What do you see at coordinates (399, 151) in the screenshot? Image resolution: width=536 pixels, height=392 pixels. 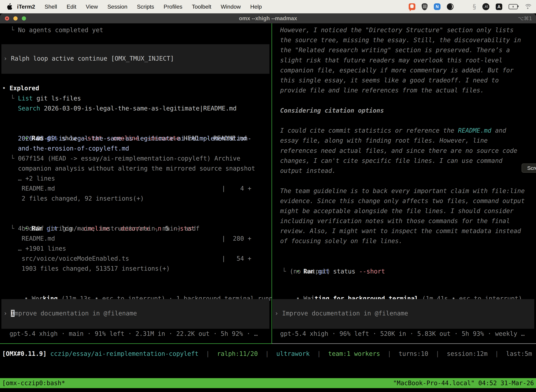 I see `thinking-line: references need actual files, and since …` at bounding box center [399, 151].